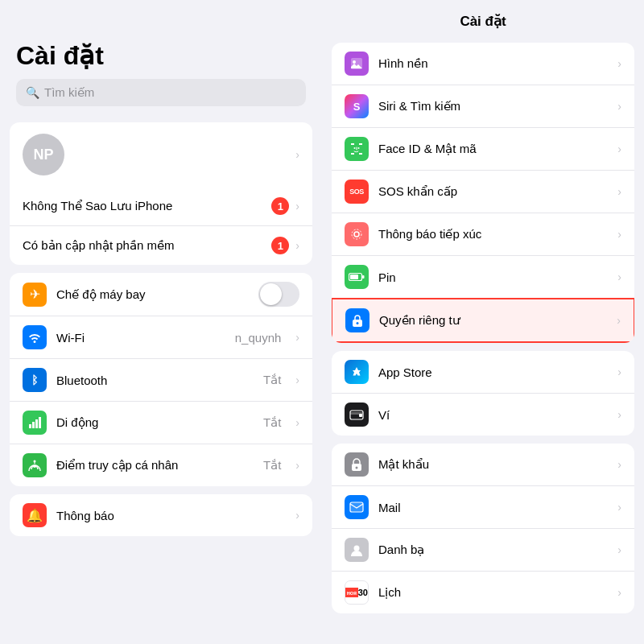 The height and width of the screenshot is (644, 644). What do you see at coordinates (483, 320) in the screenshot?
I see `privacy-row: Quyền riêng tư ›` at bounding box center [483, 320].